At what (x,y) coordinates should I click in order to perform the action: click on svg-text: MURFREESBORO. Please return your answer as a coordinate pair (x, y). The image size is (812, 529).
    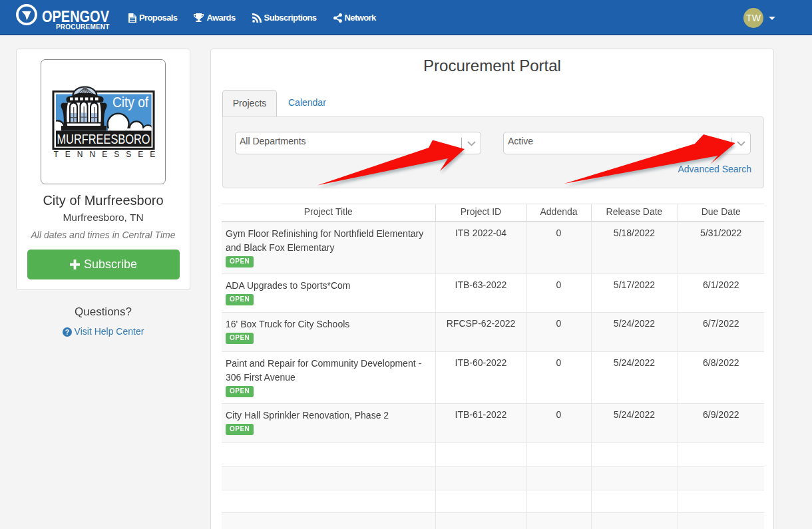
    Looking at the image, I should click on (103, 138).